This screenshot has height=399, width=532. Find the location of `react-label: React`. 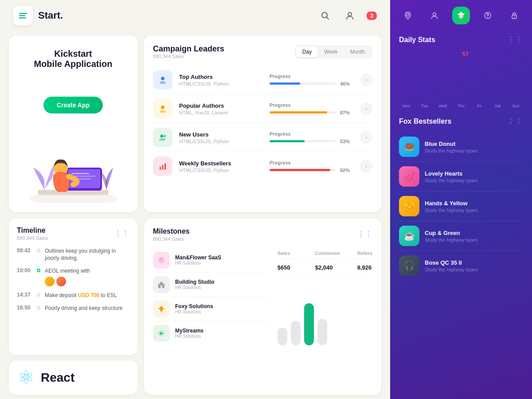

react-label: React is located at coordinates (58, 378).